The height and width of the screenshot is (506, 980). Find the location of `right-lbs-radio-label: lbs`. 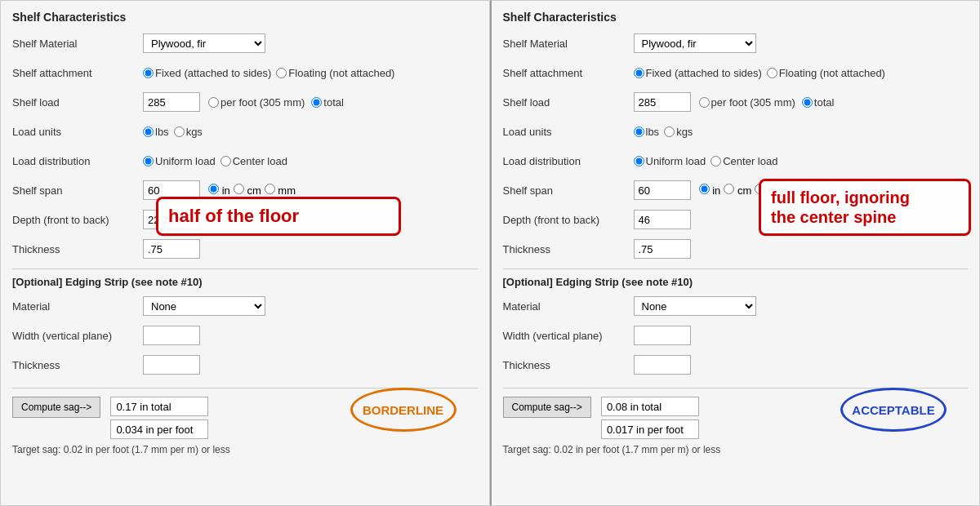

right-lbs-radio-label: lbs is located at coordinates (647, 132).